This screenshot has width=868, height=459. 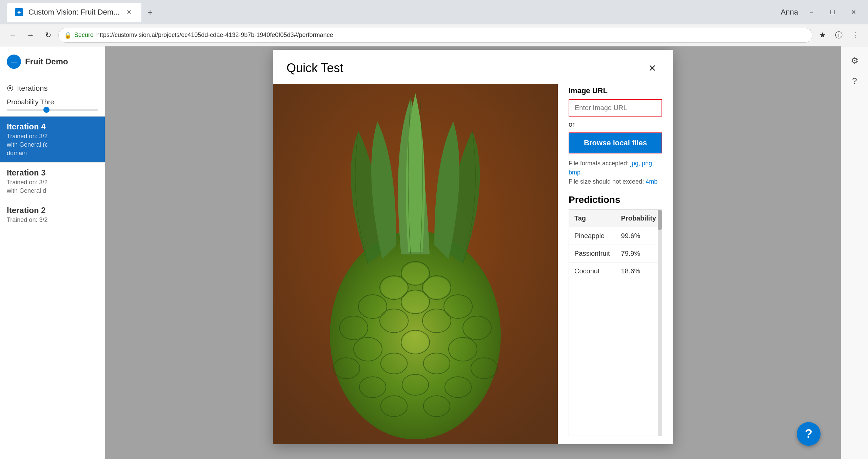 What do you see at coordinates (435, 35) in the screenshot?
I see `address-bar: 🔒 Secure https://customvision.ai/project…` at bounding box center [435, 35].